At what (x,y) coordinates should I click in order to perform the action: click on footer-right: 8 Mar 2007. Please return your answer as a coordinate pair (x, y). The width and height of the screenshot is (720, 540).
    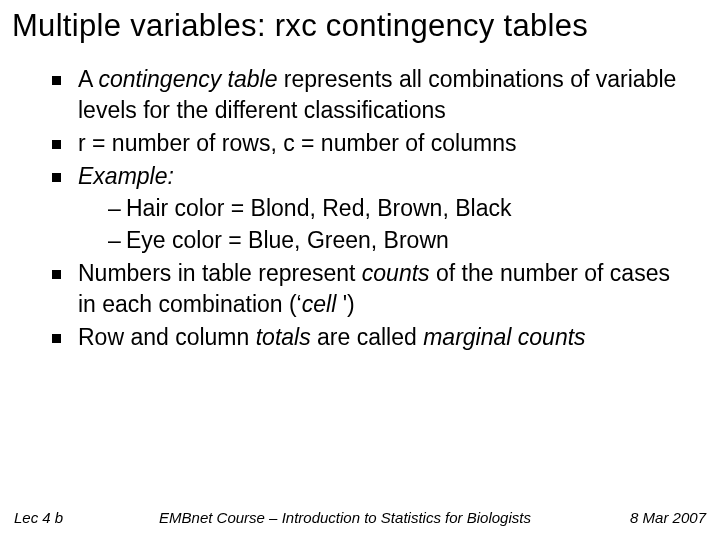
    Looking at the image, I should click on (651, 518).